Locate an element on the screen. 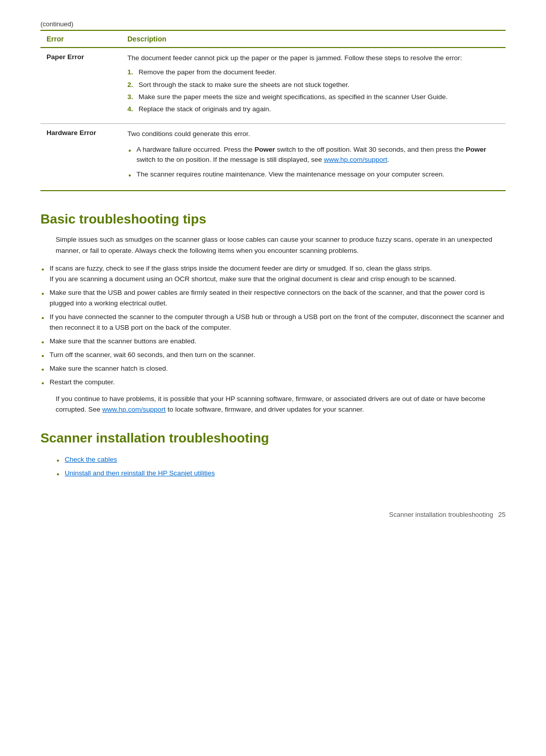 The image size is (546, 756). hardware-error-bullets: A hardware failure occurred. Press the P… is located at coordinates (313, 163).